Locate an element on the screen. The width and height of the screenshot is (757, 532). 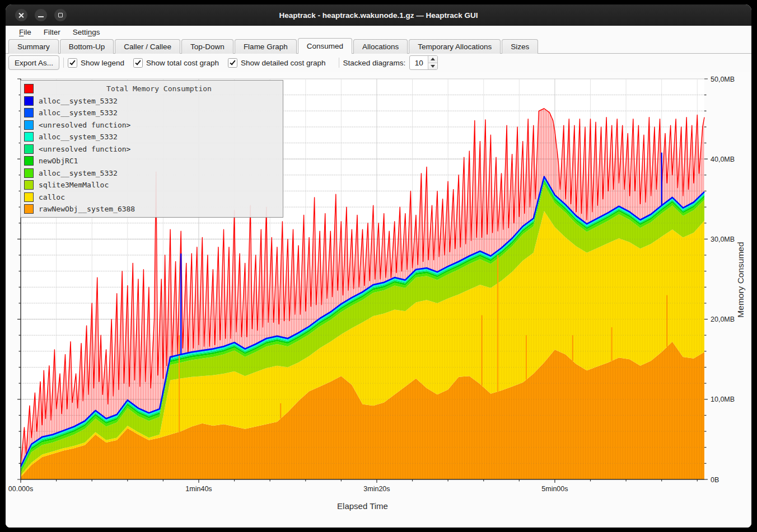
tab-consumed: Consumed is located at coordinates (325, 46).